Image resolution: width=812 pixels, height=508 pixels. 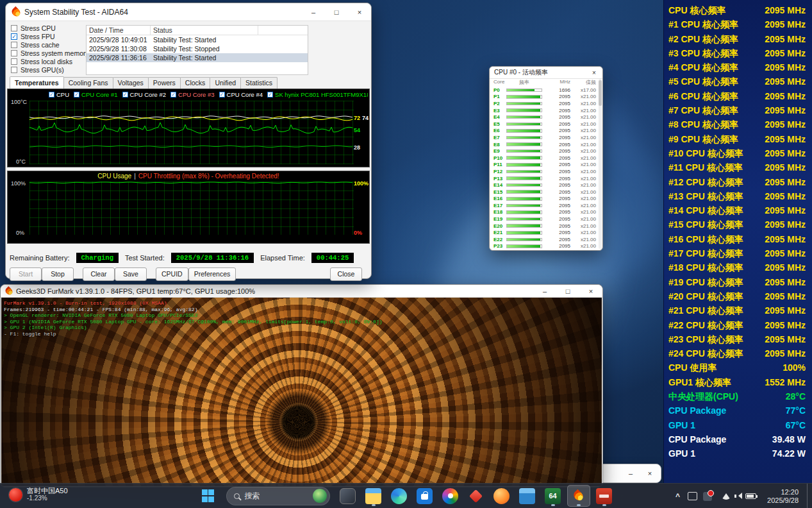 I want to click on photos-taskbar-icon, so click(x=451, y=496).